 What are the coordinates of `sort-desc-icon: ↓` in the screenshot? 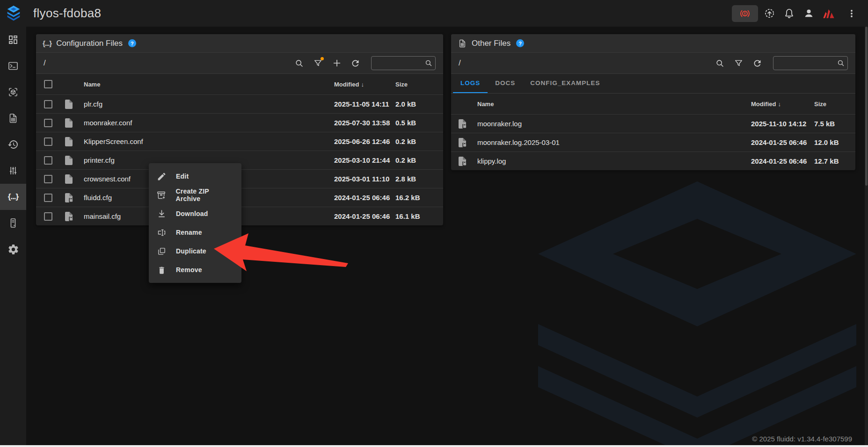 It's located at (780, 104).